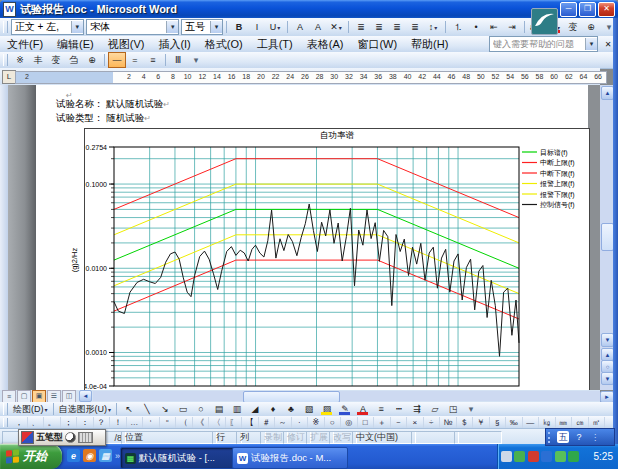 The height and width of the screenshot is (469, 618). Describe the element at coordinates (64, 78) in the screenshot. I see `ruler-left-margin` at that location.